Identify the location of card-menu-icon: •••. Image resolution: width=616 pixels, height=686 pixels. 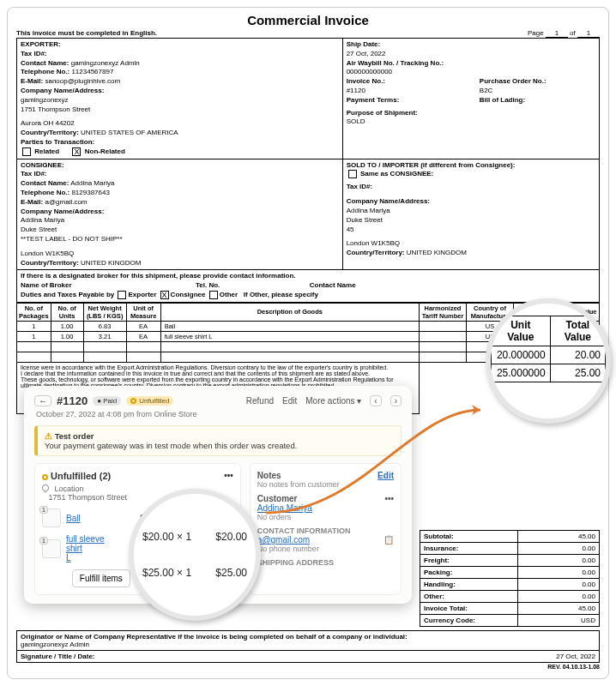
(228, 476).